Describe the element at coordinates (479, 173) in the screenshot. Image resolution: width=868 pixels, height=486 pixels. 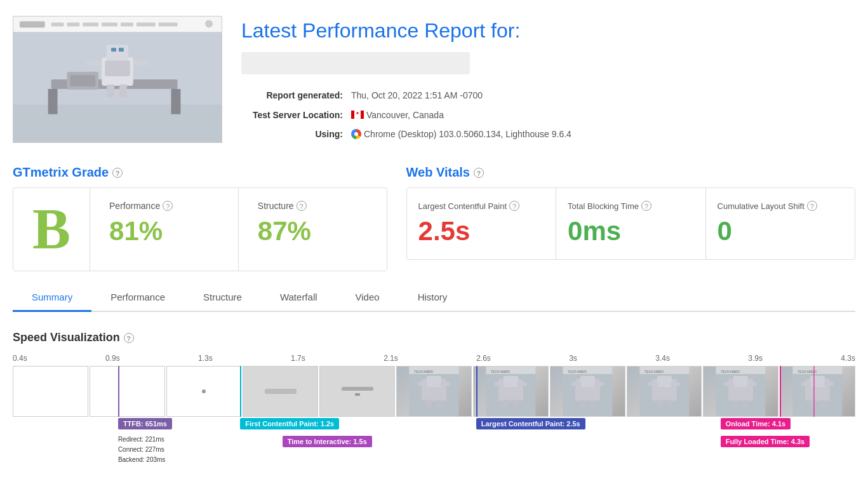
I see `vitals-help-icon: ?` at that location.